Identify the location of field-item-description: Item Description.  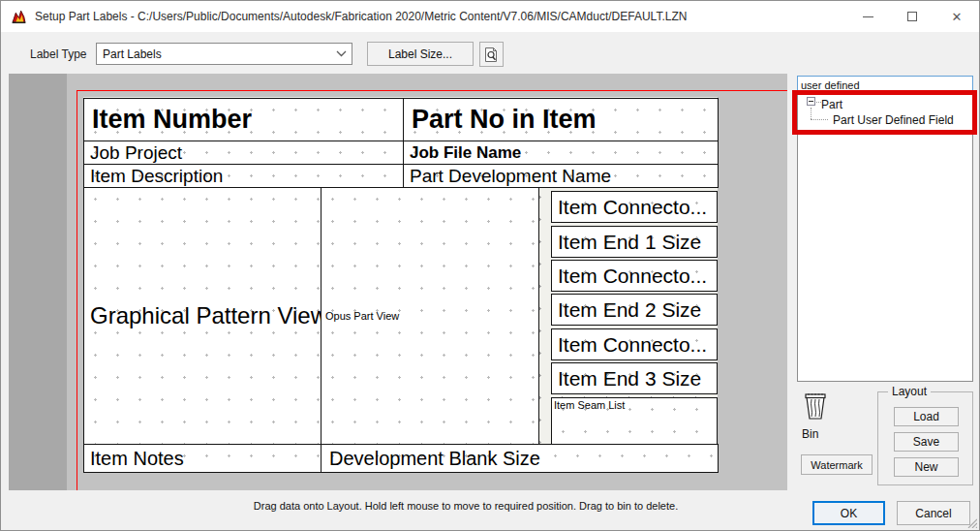
(244, 176).